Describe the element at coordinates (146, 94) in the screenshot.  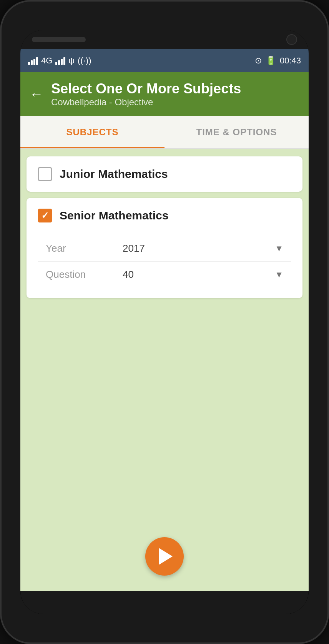
I see `header-text: Select One Or More Subjects Cowbellpedia…` at that location.